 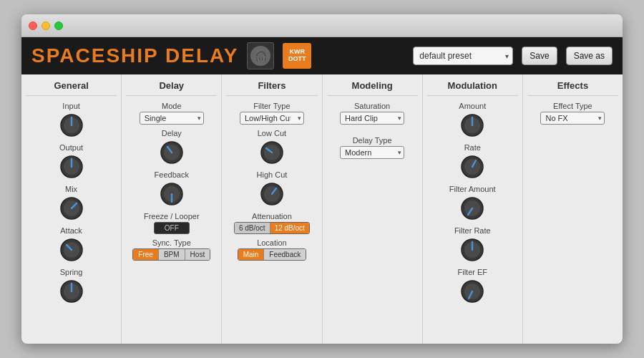 What do you see at coordinates (297, 56) in the screenshot?
I see `kwr-logo: KWRDOTT` at bounding box center [297, 56].